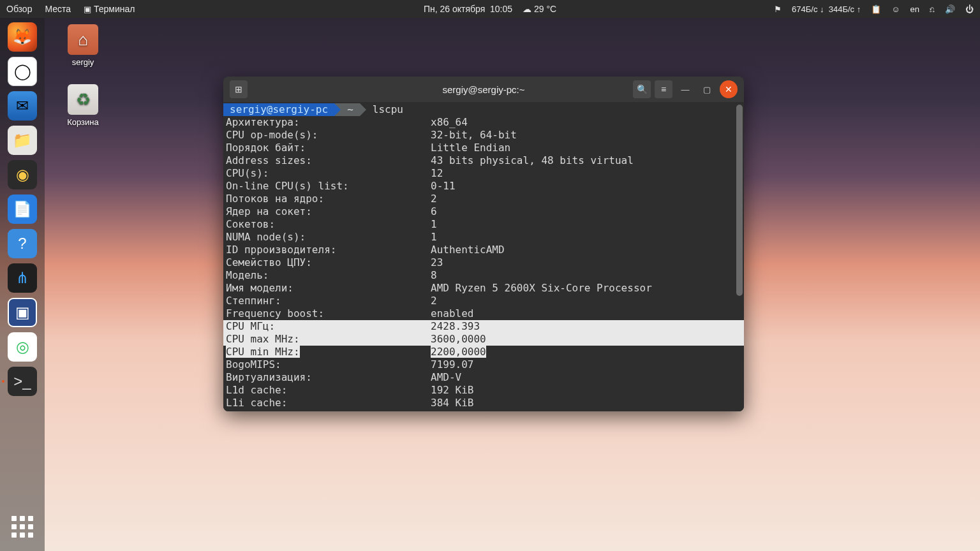 Image resolution: width=980 pixels, height=551 pixels. I want to click on files-icon: 📁, so click(22, 140).